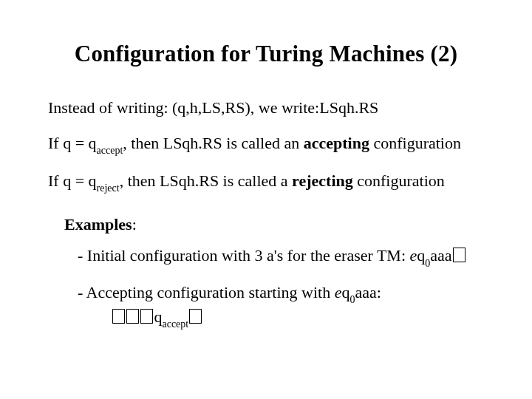 The image size is (532, 399). I want to click on text: Examples, so click(98, 225).